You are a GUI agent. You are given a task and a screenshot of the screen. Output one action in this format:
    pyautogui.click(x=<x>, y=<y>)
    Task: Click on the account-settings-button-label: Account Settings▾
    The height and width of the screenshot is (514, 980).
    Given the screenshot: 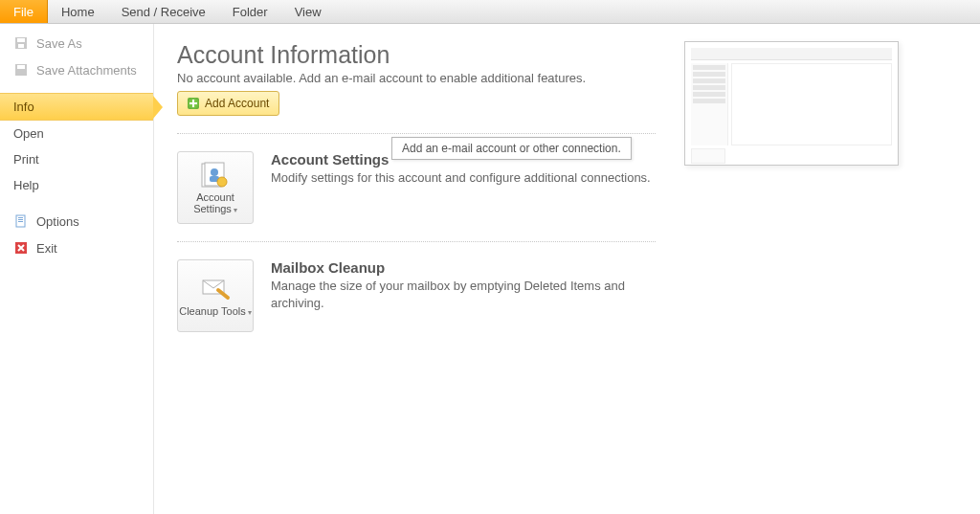 What is the action you would take?
    pyautogui.click(x=215, y=203)
    